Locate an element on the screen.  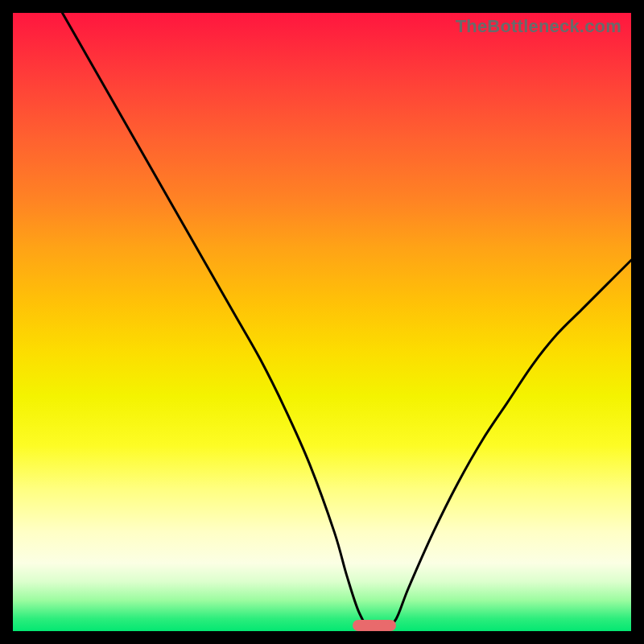
watermark-text: TheBottleneck.com is located at coordinates (539, 27).